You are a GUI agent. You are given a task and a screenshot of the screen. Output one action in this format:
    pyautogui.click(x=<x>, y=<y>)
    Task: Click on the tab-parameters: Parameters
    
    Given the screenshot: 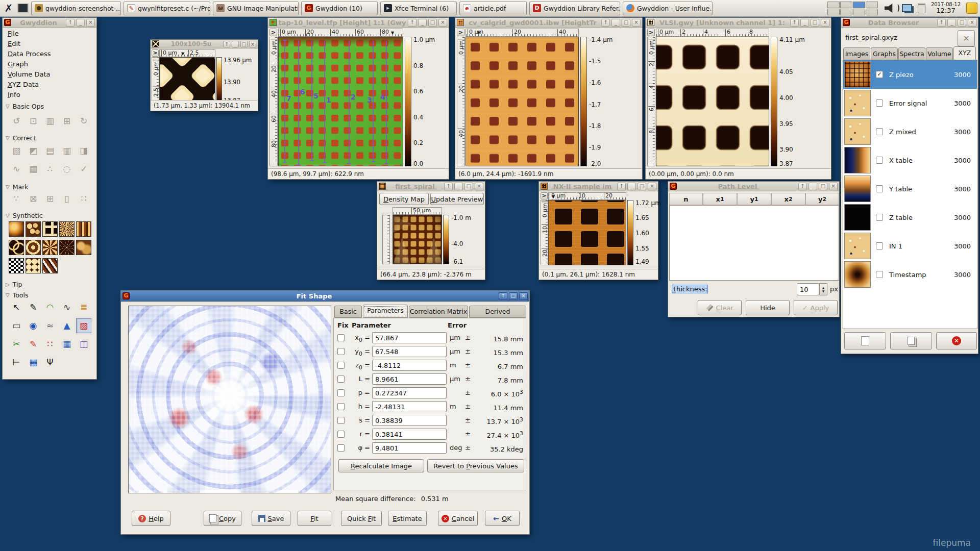 What is the action you would take?
    pyautogui.click(x=385, y=311)
    